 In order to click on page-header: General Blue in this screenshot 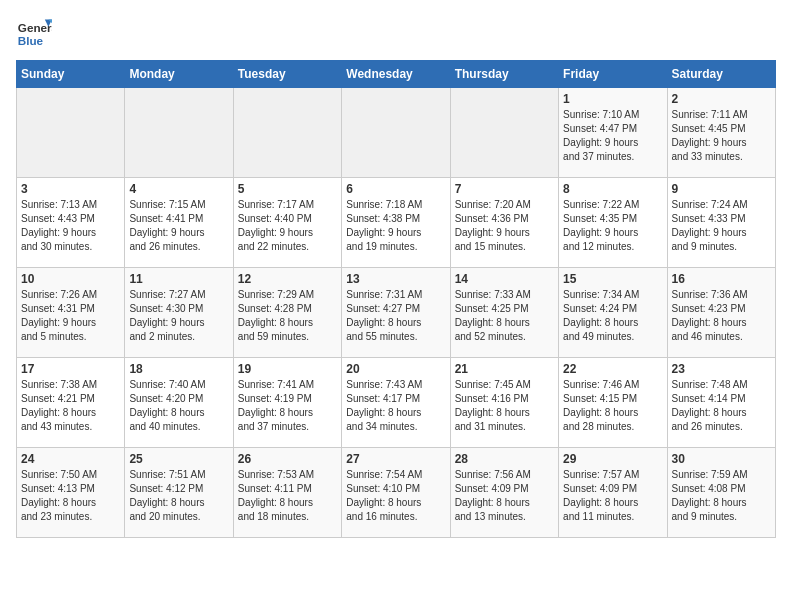, I will do `click(396, 34)`.